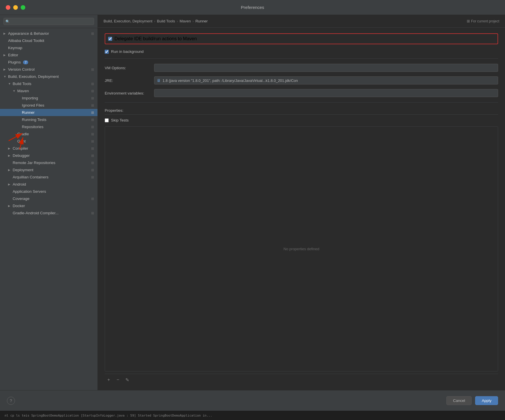  What do you see at coordinates (301, 68) in the screenshot?
I see `vm-options-row: VM Options:` at bounding box center [301, 68].